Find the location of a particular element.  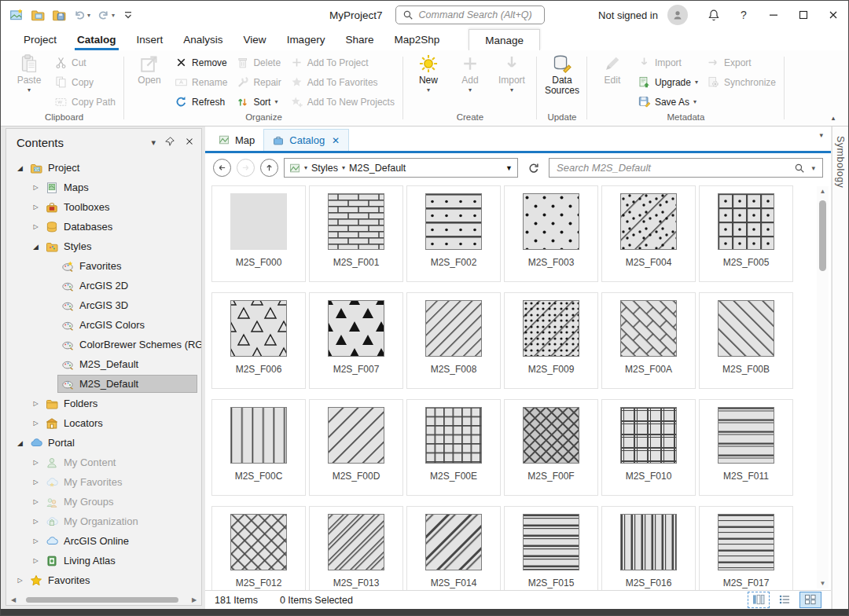

maximize-button is located at coordinates (803, 15).